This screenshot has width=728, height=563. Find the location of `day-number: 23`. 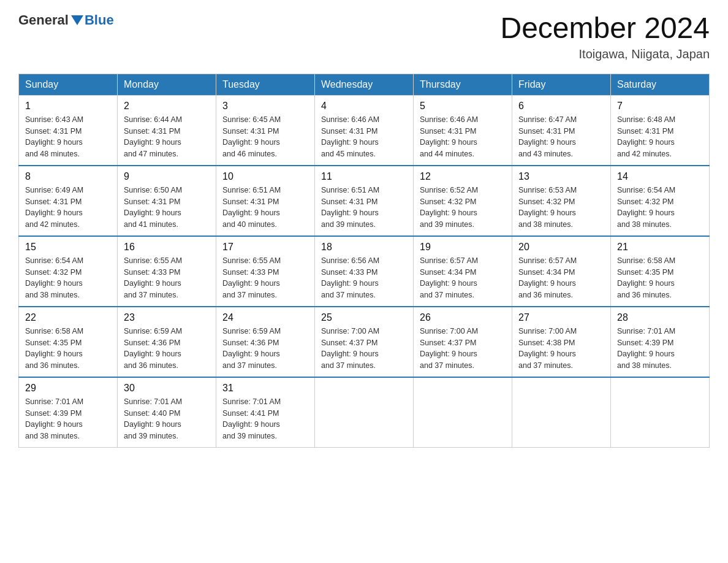

day-number: 23 is located at coordinates (167, 318).